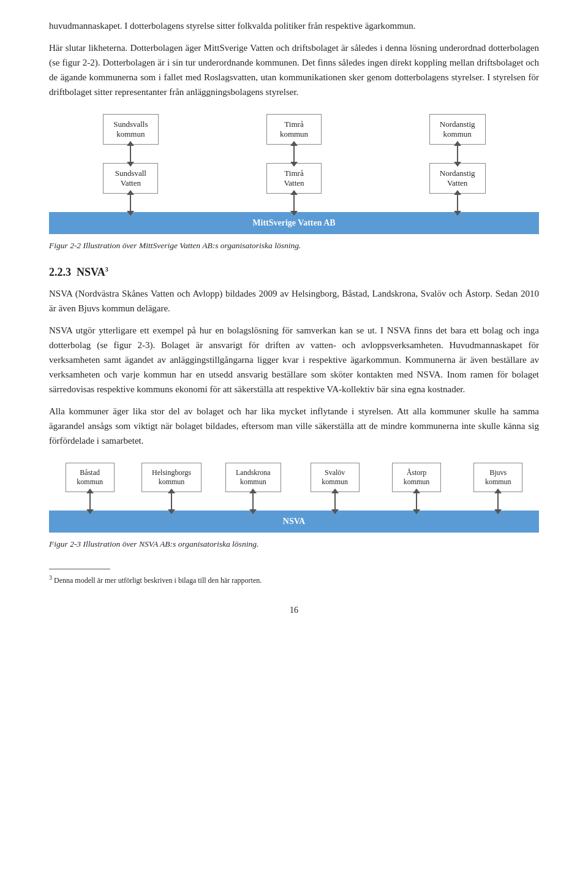 The height and width of the screenshot is (877, 588). Describe the element at coordinates (254, 487) in the screenshot. I see `diagram2-col-3: Landskrona kommun` at that location.